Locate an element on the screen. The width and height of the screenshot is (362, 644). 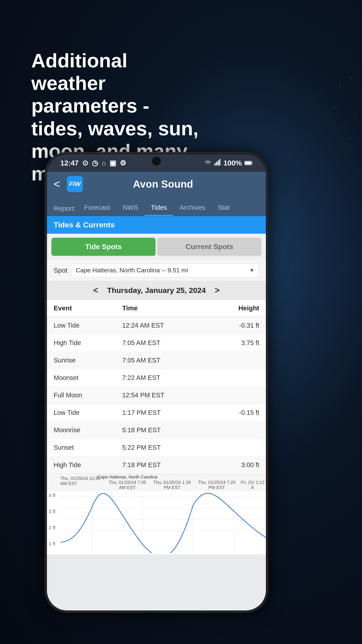
alarm-icon: ◷ is located at coordinates (95, 163).